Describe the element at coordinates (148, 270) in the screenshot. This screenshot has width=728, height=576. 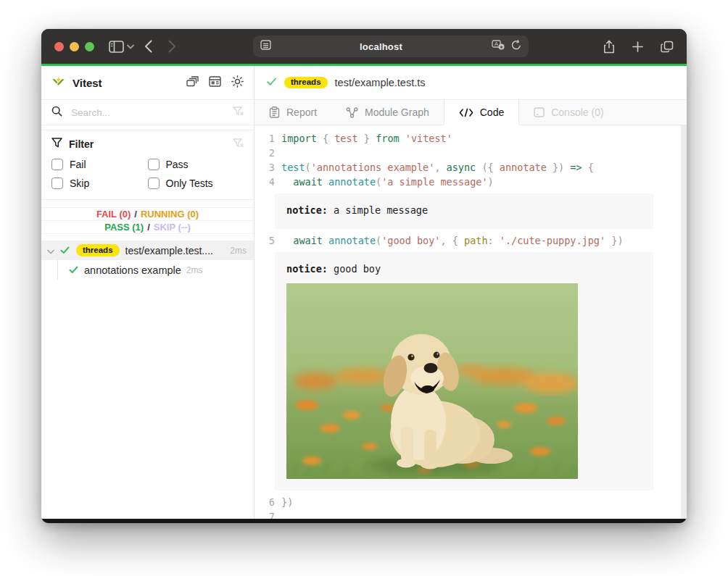
I see `test-case-row: annotations example 2ms` at that location.